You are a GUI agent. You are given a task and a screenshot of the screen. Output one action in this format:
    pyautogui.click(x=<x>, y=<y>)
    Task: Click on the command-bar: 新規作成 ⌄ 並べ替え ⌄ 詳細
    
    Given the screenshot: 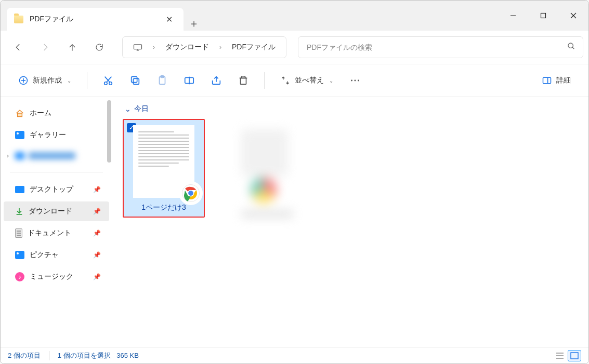 What is the action you would take?
    pyautogui.click(x=294, y=80)
    